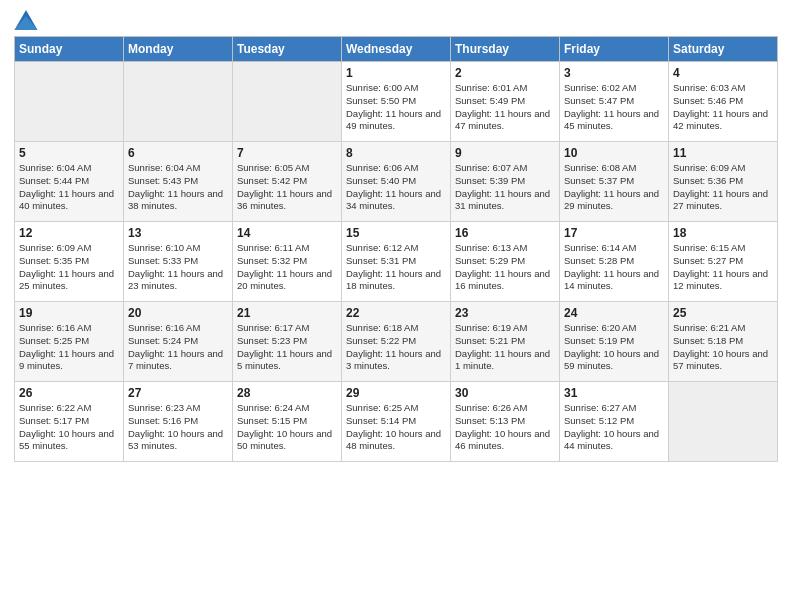  What do you see at coordinates (505, 313) in the screenshot?
I see `day-number: 23` at bounding box center [505, 313].